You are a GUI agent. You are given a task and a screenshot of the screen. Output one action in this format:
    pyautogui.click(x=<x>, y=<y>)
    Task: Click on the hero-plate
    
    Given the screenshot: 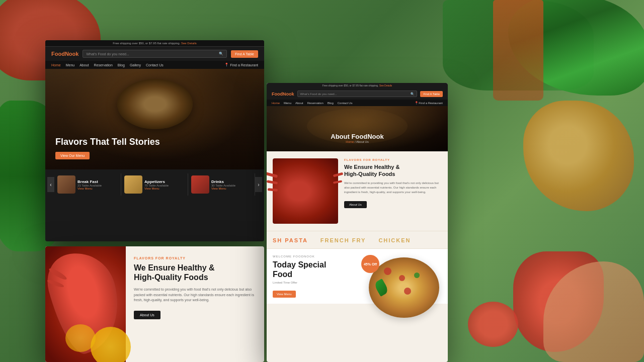 What is the action you would take?
    pyautogui.click(x=155, y=104)
    